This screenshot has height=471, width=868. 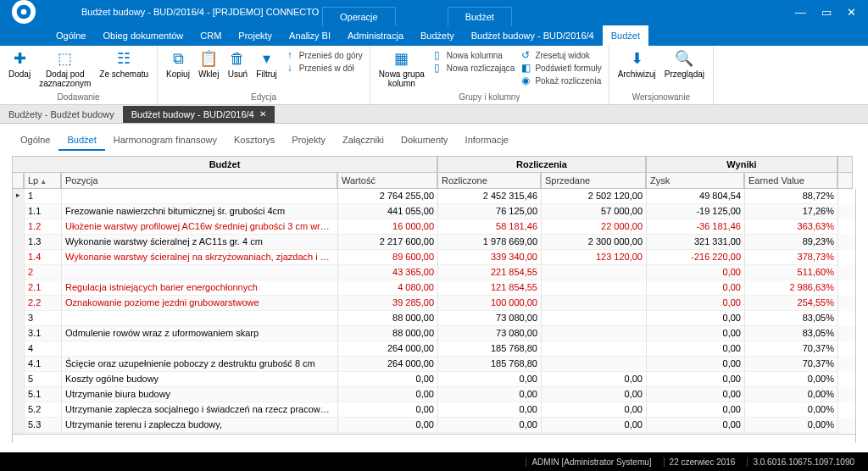 What do you see at coordinates (437, 36) in the screenshot?
I see `ribbon-tab-budzety: Budżety` at bounding box center [437, 36].